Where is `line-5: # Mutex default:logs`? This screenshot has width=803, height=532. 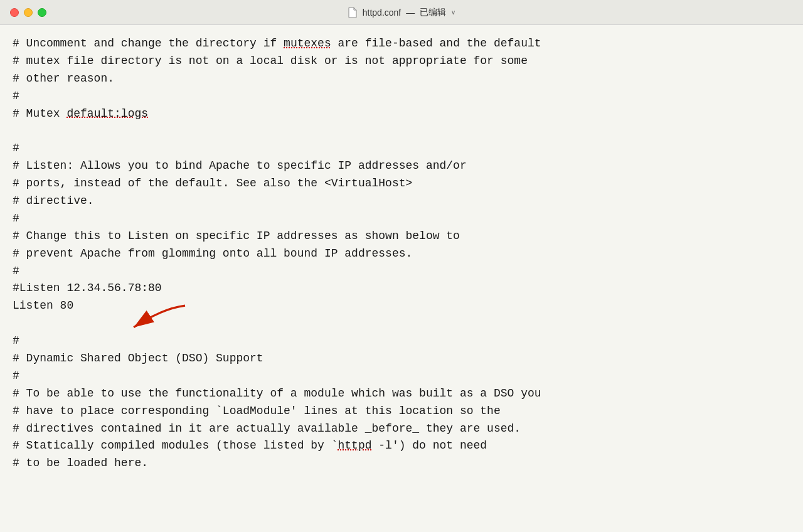 line-5: # Mutex default:logs is located at coordinates (80, 114).